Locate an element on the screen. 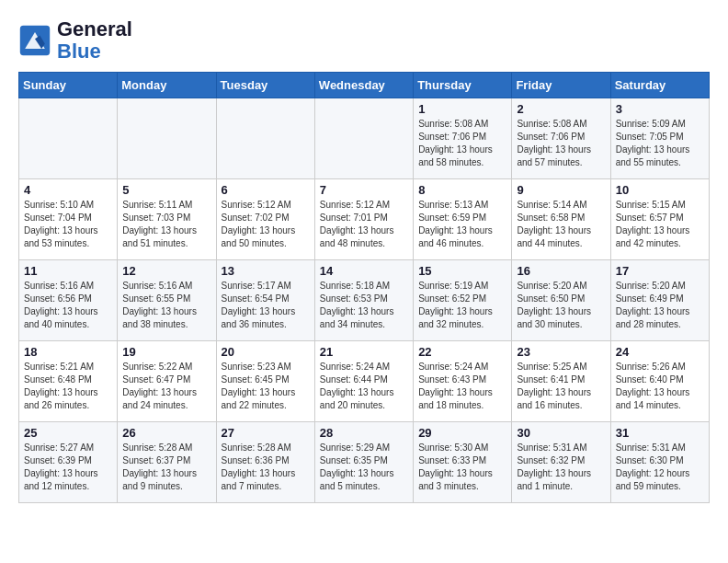 This screenshot has height=563, width=728. day-number: 30 is located at coordinates (561, 432).